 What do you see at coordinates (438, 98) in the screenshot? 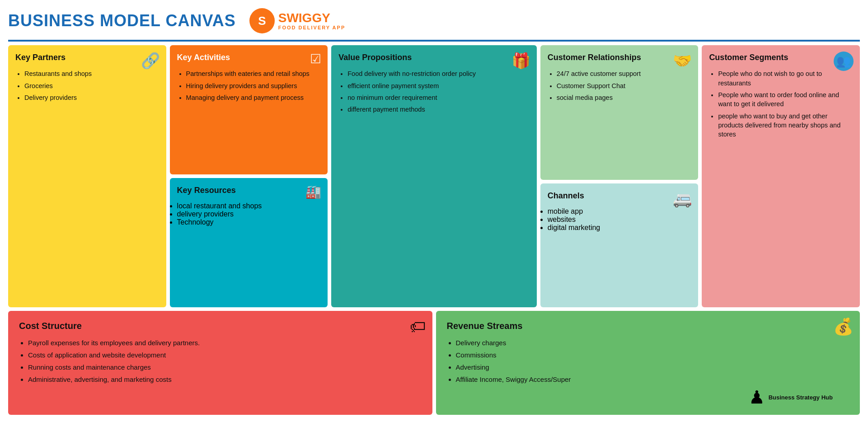
I see `list-item: no minimum order requirement` at bounding box center [438, 98].